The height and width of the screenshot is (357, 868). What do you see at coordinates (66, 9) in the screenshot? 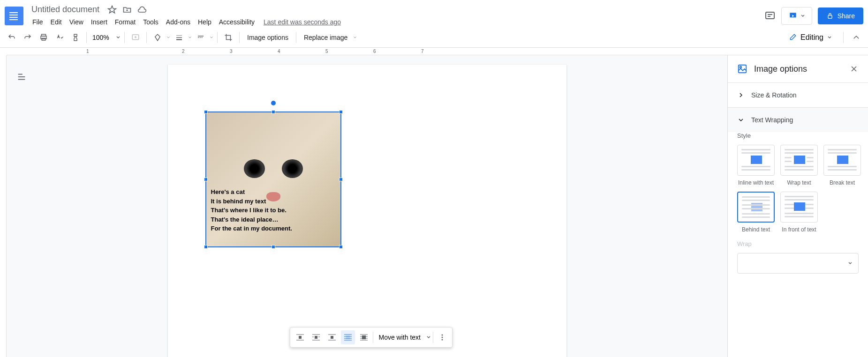
I see `document-title: Untitled document` at bounding box center [66, 9].